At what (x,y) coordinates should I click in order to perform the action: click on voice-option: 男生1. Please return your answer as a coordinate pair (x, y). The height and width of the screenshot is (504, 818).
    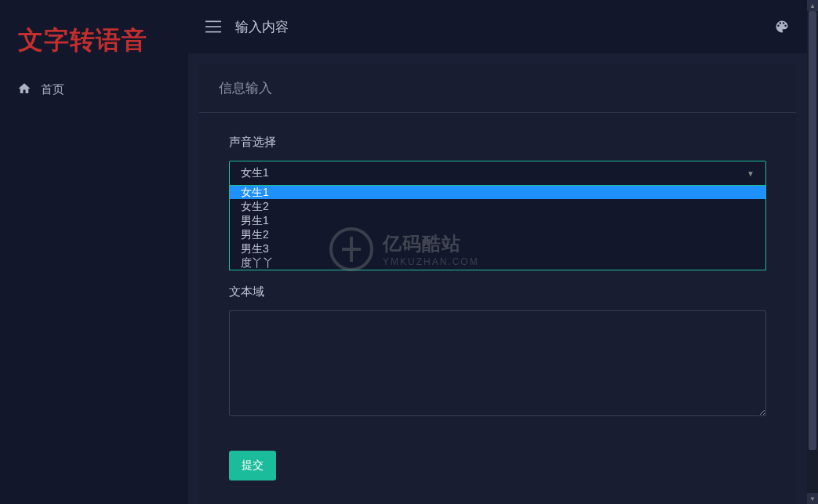
    Looking at the image, I should click on (497, 220).